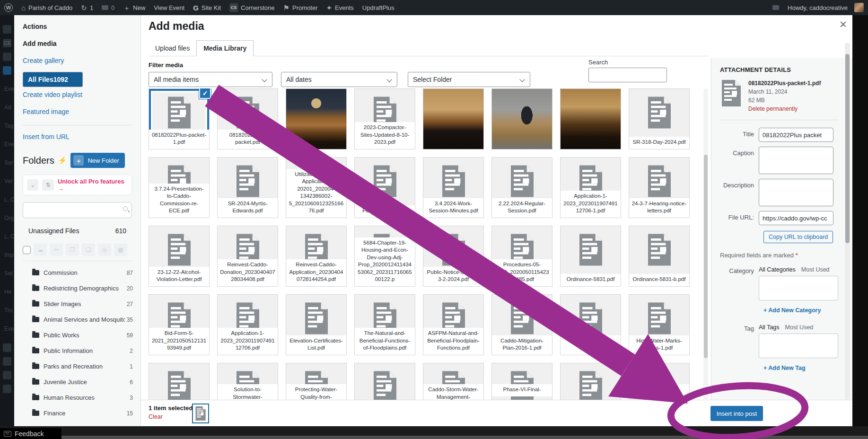 This screenshot has height=439, width=868. What do you see at coordinates (340, 8) in the screenshot?
I see `events-link: ✦ Events` at bounding box center [340, 8].